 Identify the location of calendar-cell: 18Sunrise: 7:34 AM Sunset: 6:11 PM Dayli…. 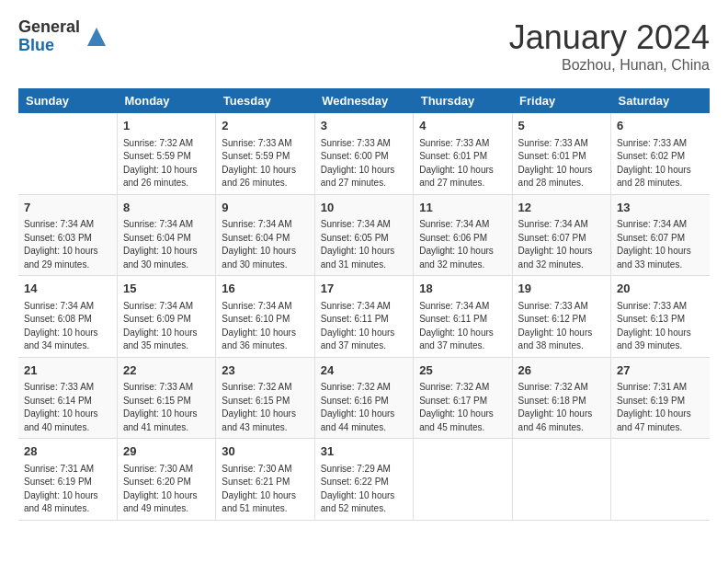
(463, 316).